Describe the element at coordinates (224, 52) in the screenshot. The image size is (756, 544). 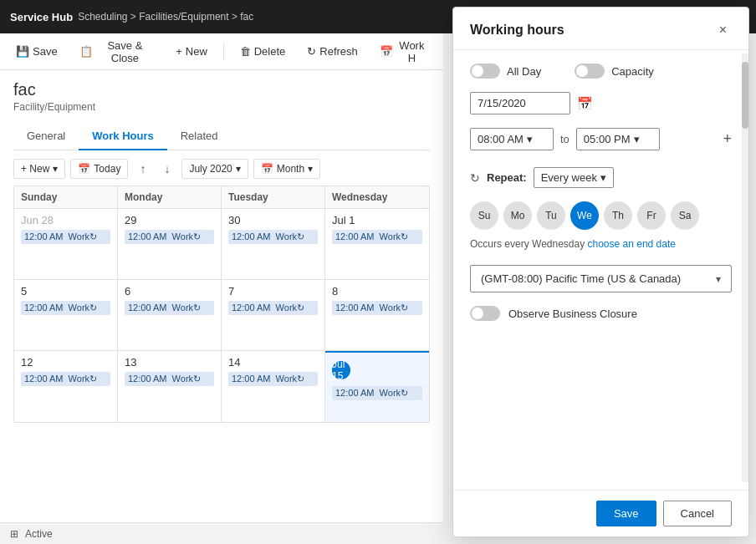
I see `toolbar-divider` at that location.